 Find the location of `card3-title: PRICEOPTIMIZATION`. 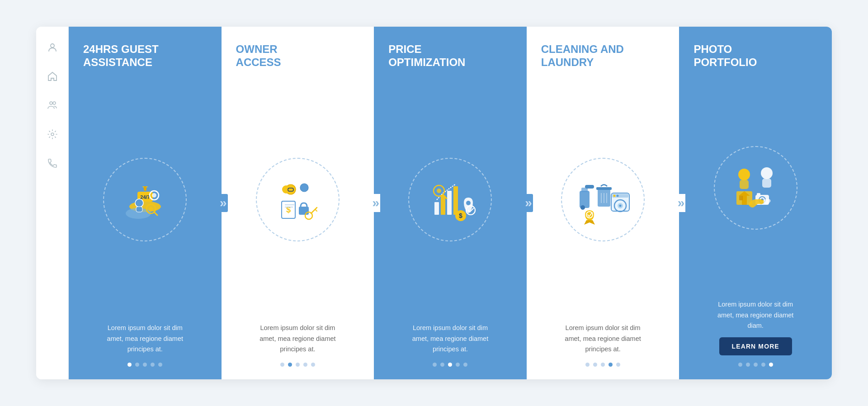

card3-title: PRICEOPTIMIZATION is located at coordinates (450, 56).